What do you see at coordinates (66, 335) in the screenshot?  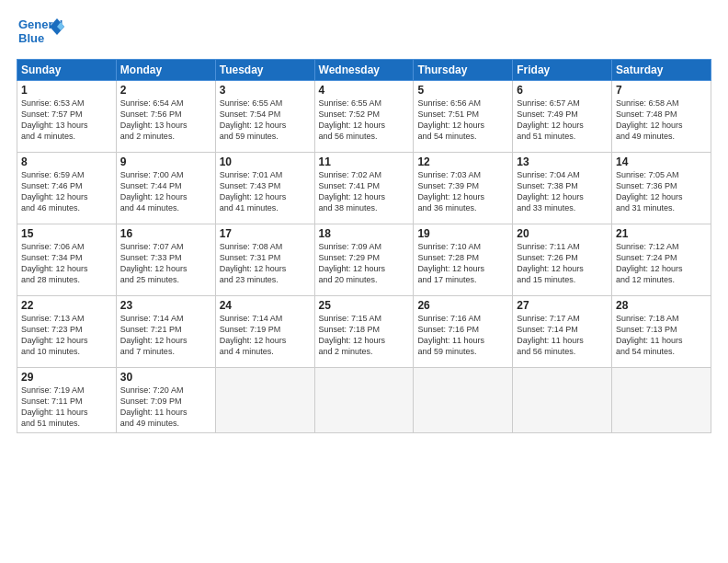 I see `day-info: Sunrise: 7:13 AMSunset: 7:23 PMDaylight:…` at bounding box center [66, 335].